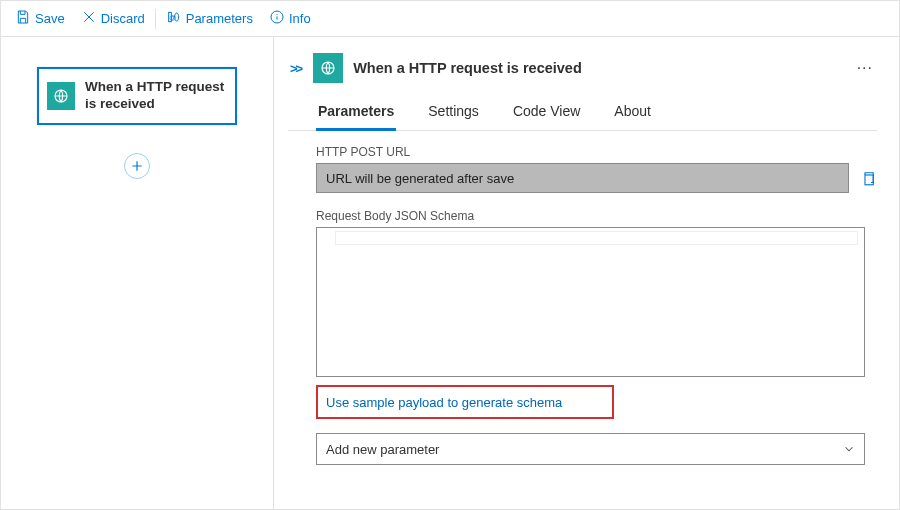 This screenshot has width=900, height=510. Describe the element at coordinates (174, 18) in the screenshot. I see `parameters-icon: @` at that location.